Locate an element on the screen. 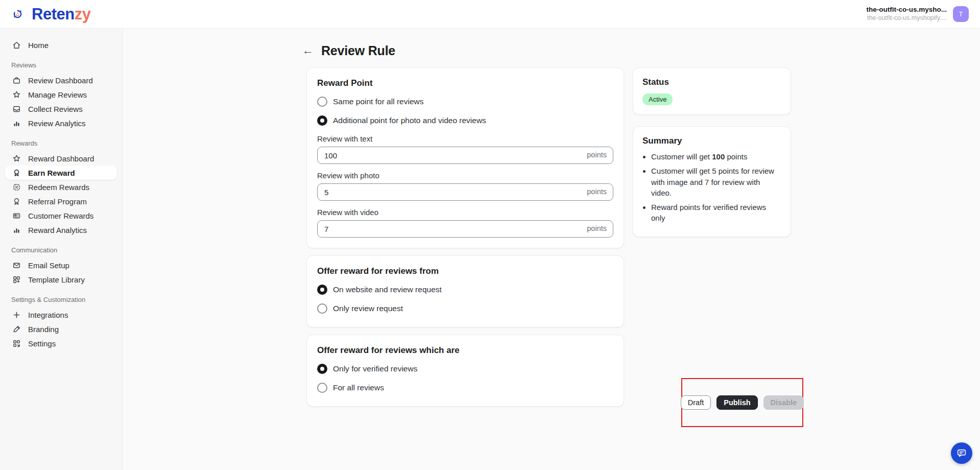  retenzy-logo-icon is located at coordinates (17, 14).